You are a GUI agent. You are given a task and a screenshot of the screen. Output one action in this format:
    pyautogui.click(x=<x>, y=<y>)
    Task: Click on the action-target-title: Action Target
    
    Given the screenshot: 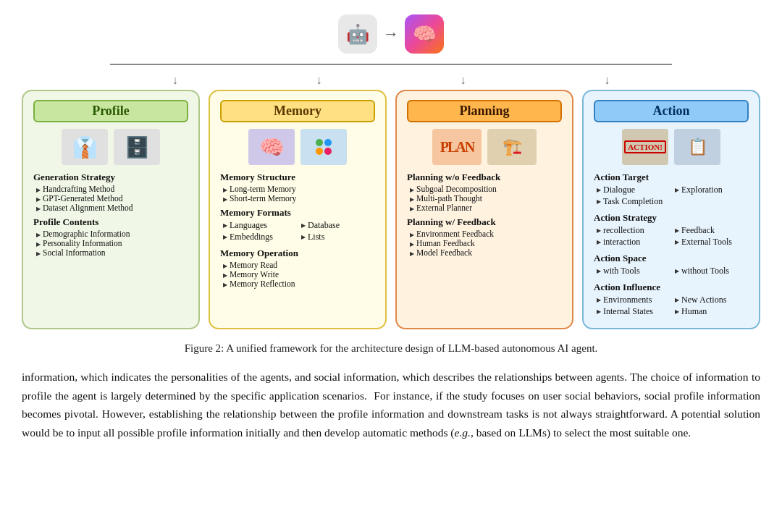 What is the action you would take?
    pyautogui.click(x=671, y=177)
    